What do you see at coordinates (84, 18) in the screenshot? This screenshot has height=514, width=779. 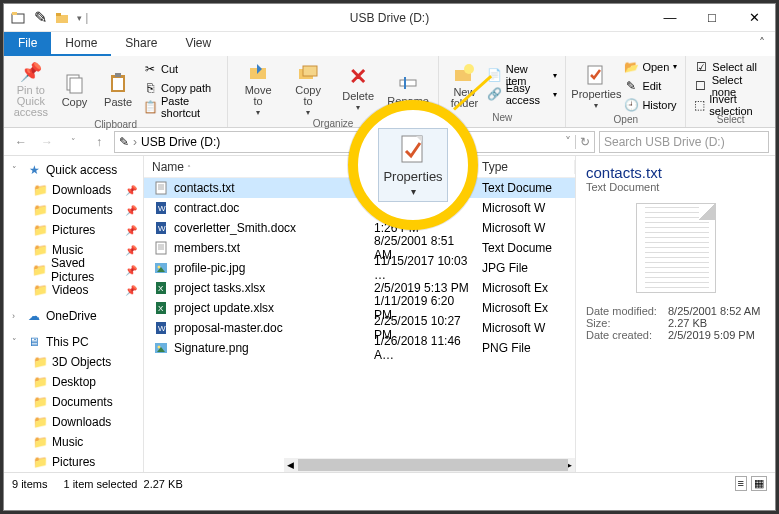 I see `qat-dropdown-icon: ▾ │` at bounding box center [84, 18].